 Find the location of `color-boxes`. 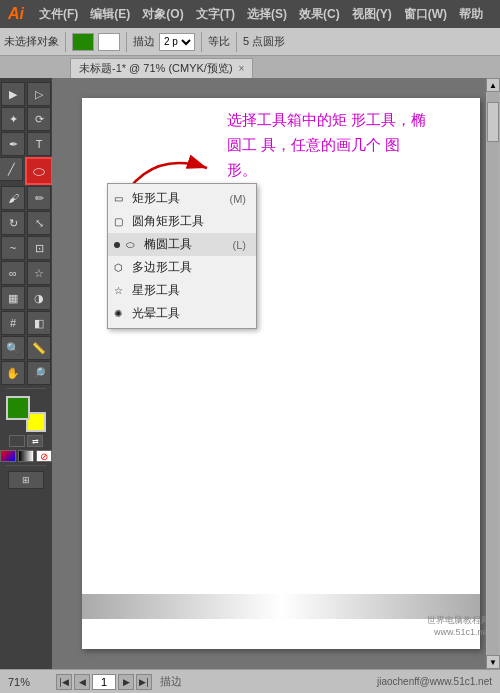

color-boxes is located at coordinates (26, 414).